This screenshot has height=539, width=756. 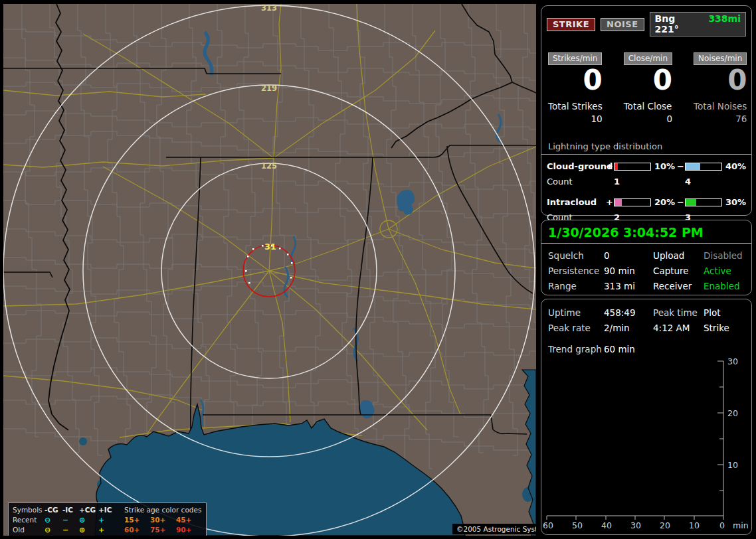 I want to click on peak-time-label: Peak time, so click(x=678, y=313).